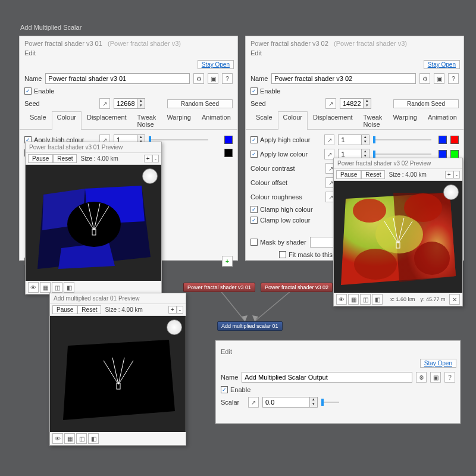 The width and height of the screenshot is (476, 476). What do you see at coordinates (60, 104) in the screenshot?
I see `seed-label: Seed` at bounding box center [60, 104].